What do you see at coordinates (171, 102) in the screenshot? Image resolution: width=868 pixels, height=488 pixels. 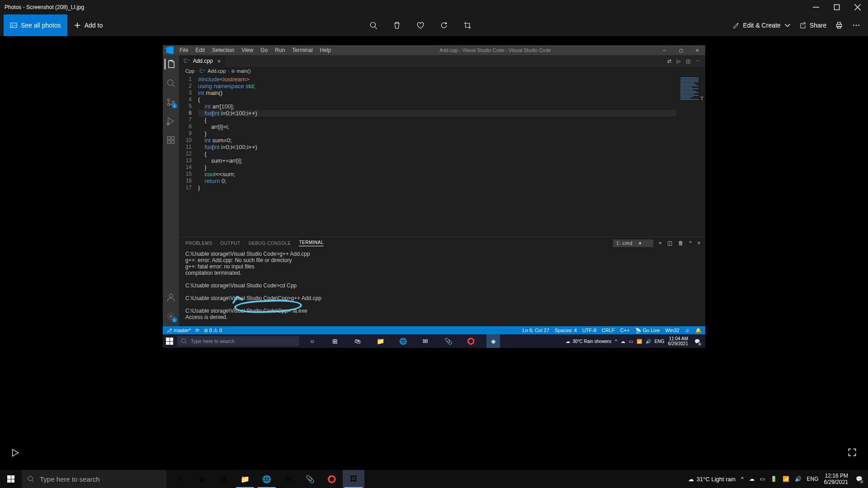 I see `source-control-icon: 1` at bounding box center [171, 102].